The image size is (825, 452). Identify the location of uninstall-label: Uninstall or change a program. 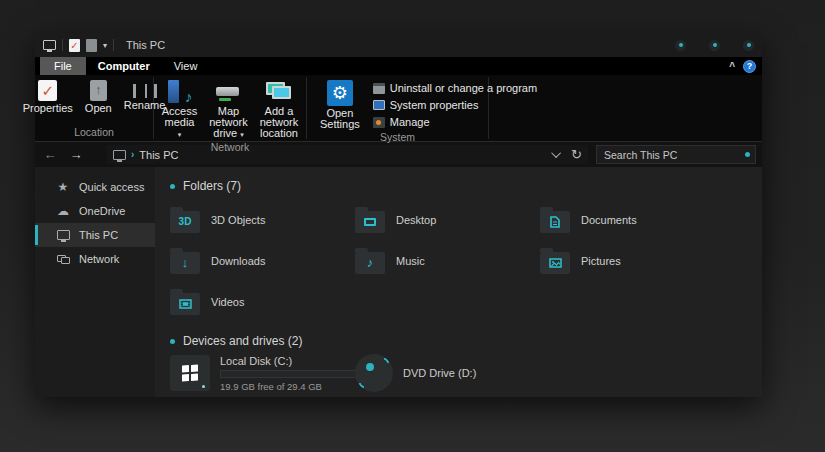
(464, 88).